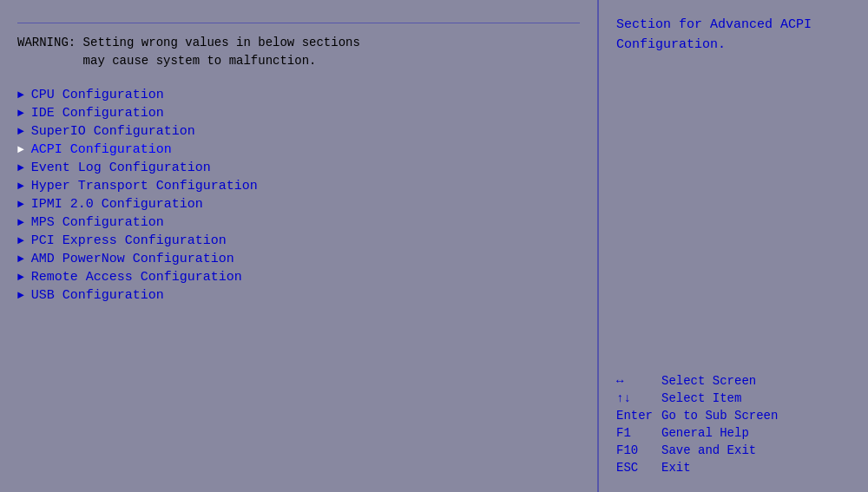  Describe the element at coordinates (733, 433) in the screenshot. I see `key-help-row: F1General Help` at that location.